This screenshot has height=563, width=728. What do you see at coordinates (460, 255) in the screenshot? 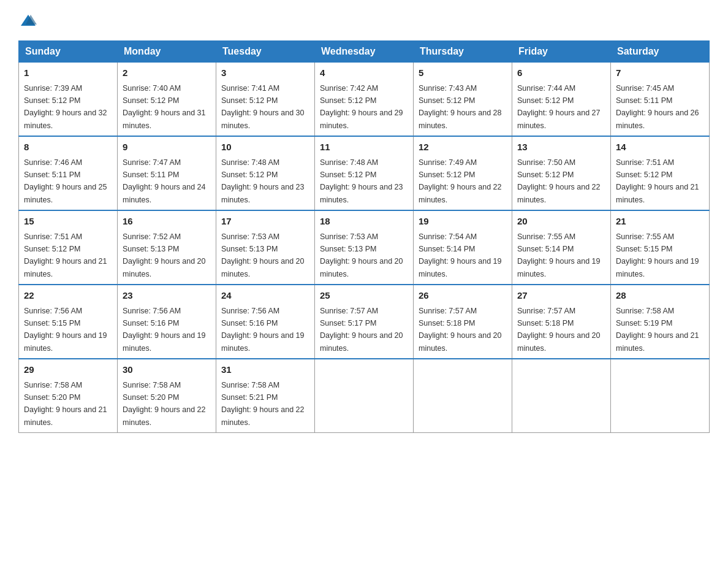
I see `day-info: Sunrise: 7:54 AMSunset: 5:14 PMDaylight:…` at bounding box center [460, 255].